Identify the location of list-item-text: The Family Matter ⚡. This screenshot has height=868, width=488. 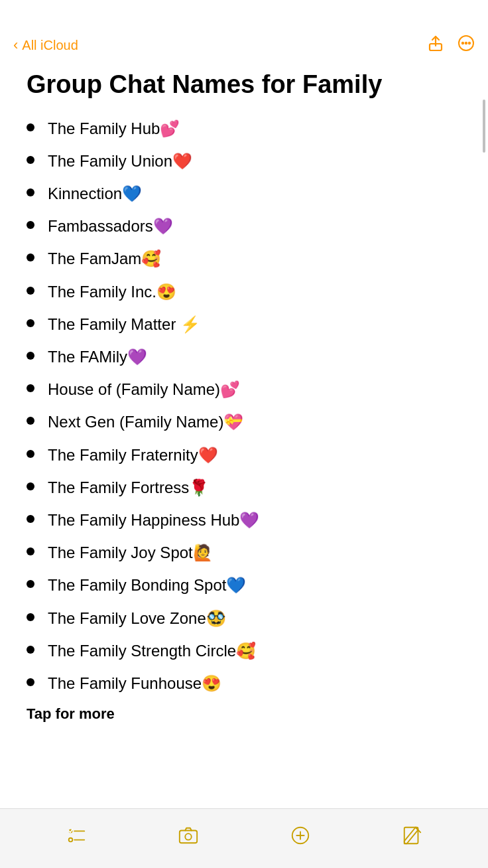
(124, 324).